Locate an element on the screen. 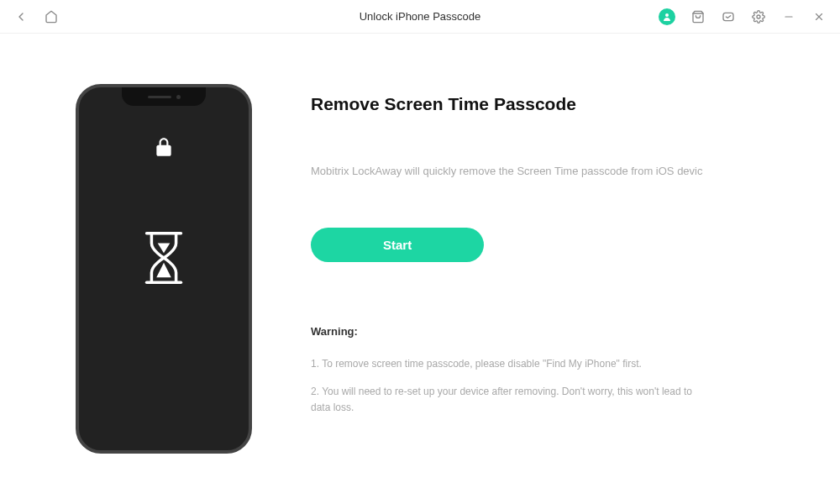  settings-button is located at coordinates (759, 17).